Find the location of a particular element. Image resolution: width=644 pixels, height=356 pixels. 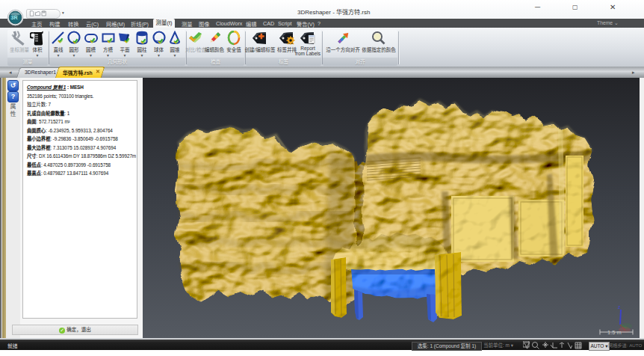

svg-text: 1.5 m is located at coordinates (614, 332).